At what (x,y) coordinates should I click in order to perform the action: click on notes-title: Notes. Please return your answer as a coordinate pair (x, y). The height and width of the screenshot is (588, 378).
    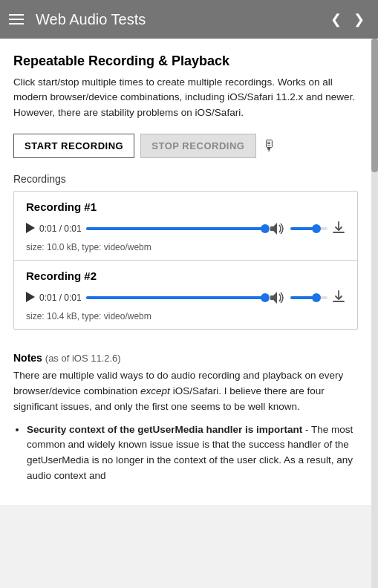
    Looking at the image, I should click on (28, 358).